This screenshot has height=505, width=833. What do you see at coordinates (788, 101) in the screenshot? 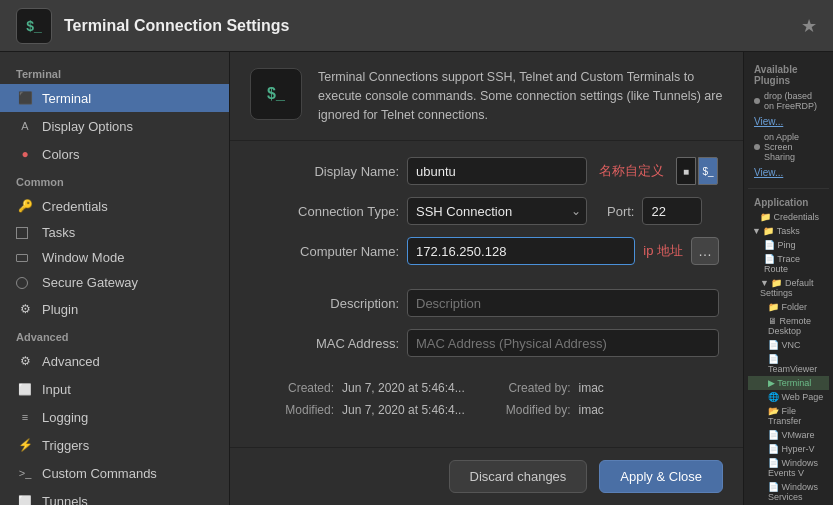
I see `plugin-freerdp: drop (based on FreeRDP)` at bounding box center [788, 101].